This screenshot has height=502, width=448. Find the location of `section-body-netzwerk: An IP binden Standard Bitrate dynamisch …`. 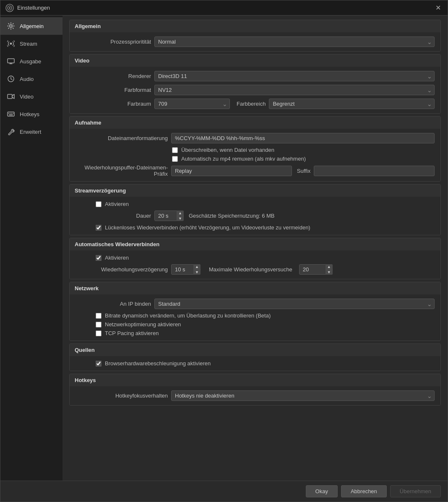

section-body-netzwerk: An IP binden Standard Bitrate dynamisch … is located at coordinates (255, 317).